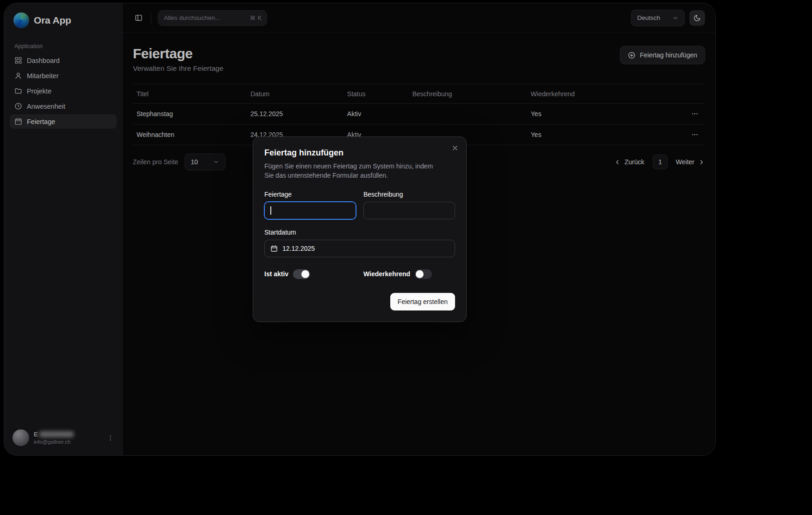 Image resolution: width=812 pixels, height=515 pixels. Describe the element at coordinates (455, 148) in the screenshot. I see `dialog-close-button` at that location.